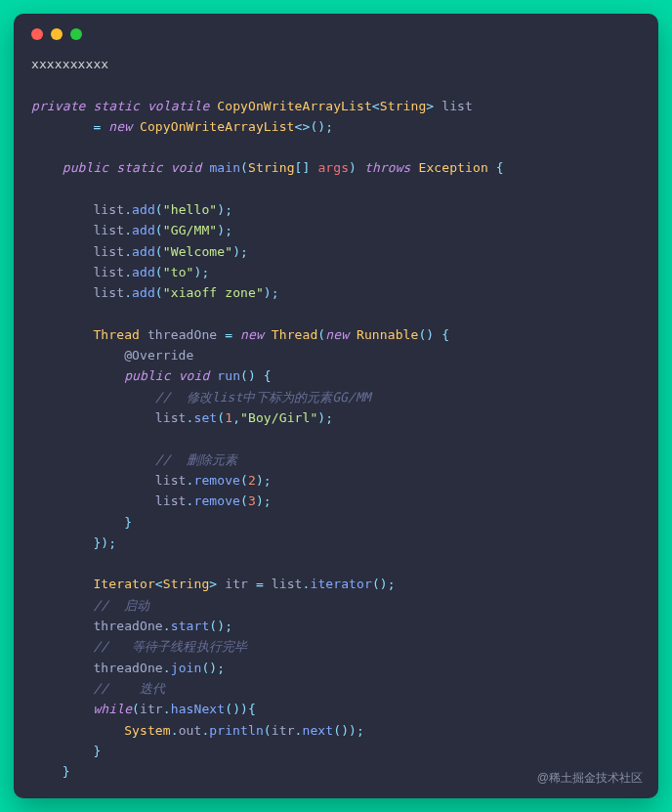  I want to click on comment: // 迭代, so click(129, 688).